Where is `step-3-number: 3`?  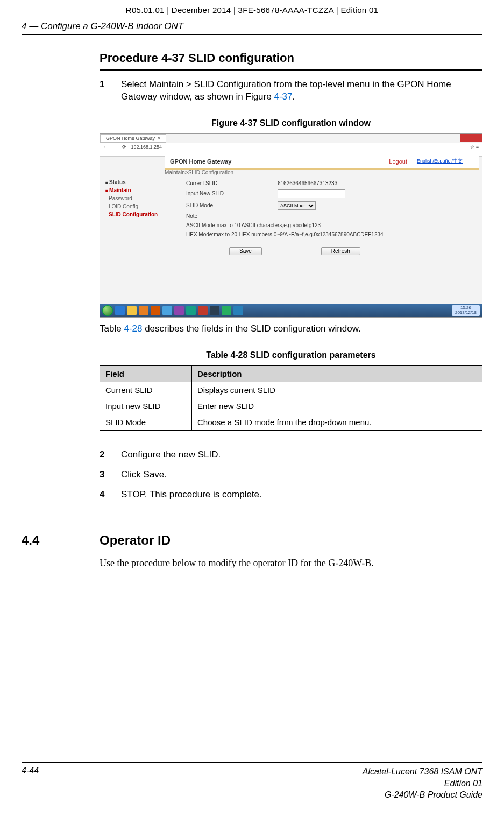 step-3-number: 3 is located at coordinates (110, 475).